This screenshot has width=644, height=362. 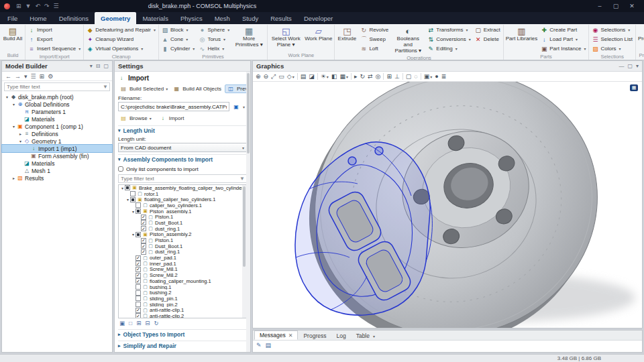 I want to click on zoom-box-icon: ▭, so click(x=282, y=76).